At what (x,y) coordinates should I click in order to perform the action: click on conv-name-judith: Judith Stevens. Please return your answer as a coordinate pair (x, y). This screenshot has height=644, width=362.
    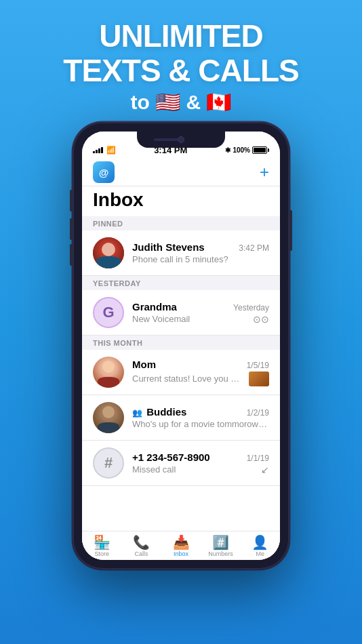
    Looking at the image, I should click on (168, 247).